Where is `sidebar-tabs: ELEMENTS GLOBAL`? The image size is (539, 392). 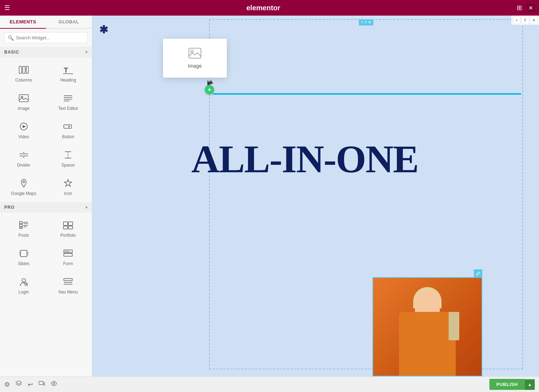
sidebar-tabs: ELEMENTS GLOBAL is located at coordinates (46, 22).